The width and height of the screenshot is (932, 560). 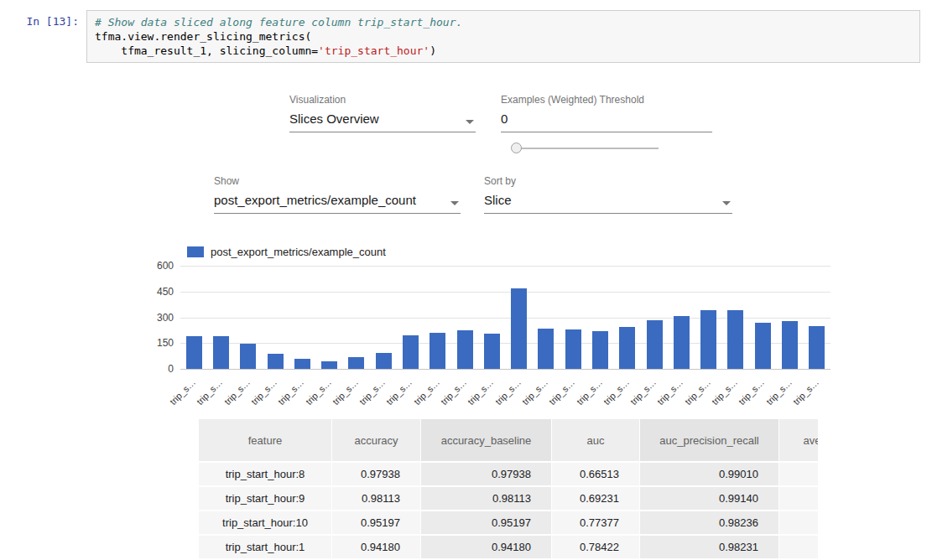 I want to click on code-text: ), so click(x=433, y=50).